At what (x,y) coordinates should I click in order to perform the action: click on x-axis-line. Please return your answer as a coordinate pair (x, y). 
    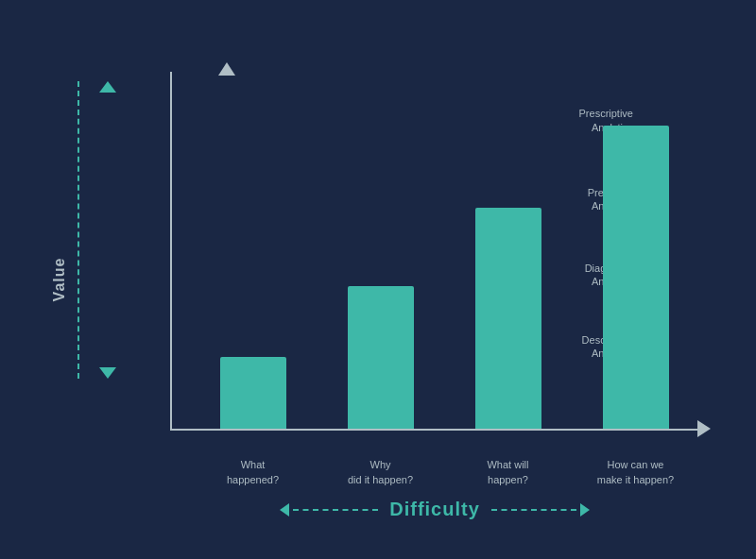
    Looking at the image, I should click on (435, 430).